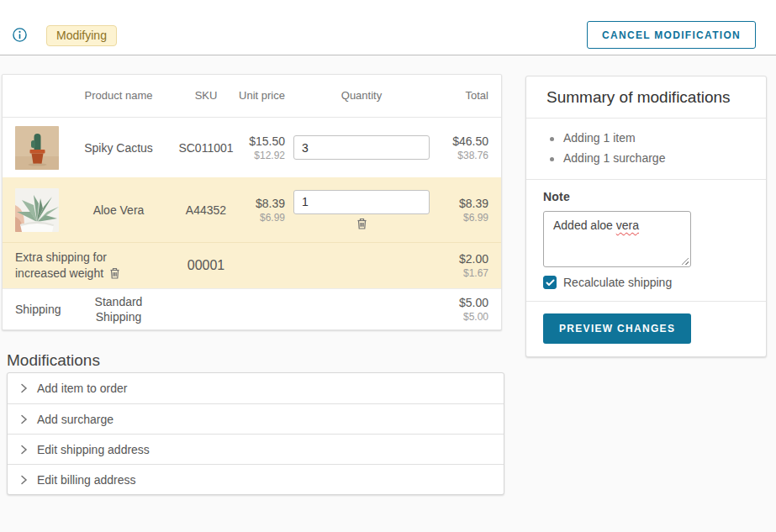 This screenshot has height=532, width=776. Describe the element at coordinates (260, 203) in the screenshot. I see `unit-price: $8.39` at that location.